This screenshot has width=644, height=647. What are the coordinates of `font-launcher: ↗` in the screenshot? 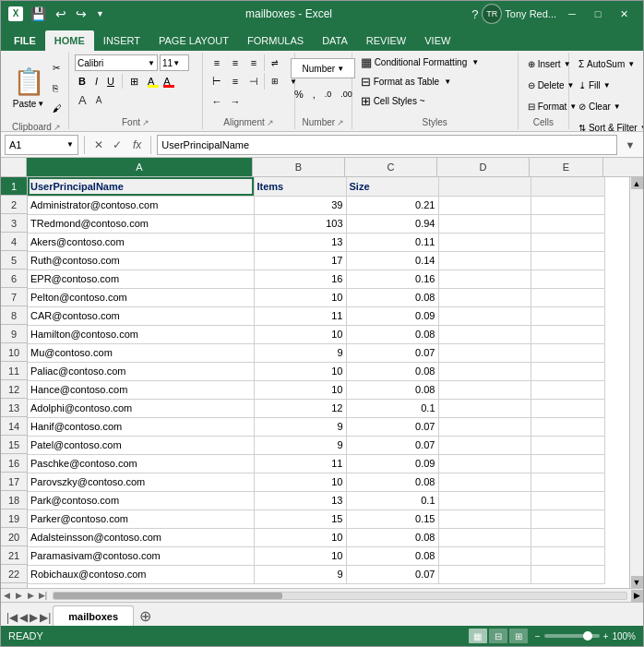 It's located at (146, 123).